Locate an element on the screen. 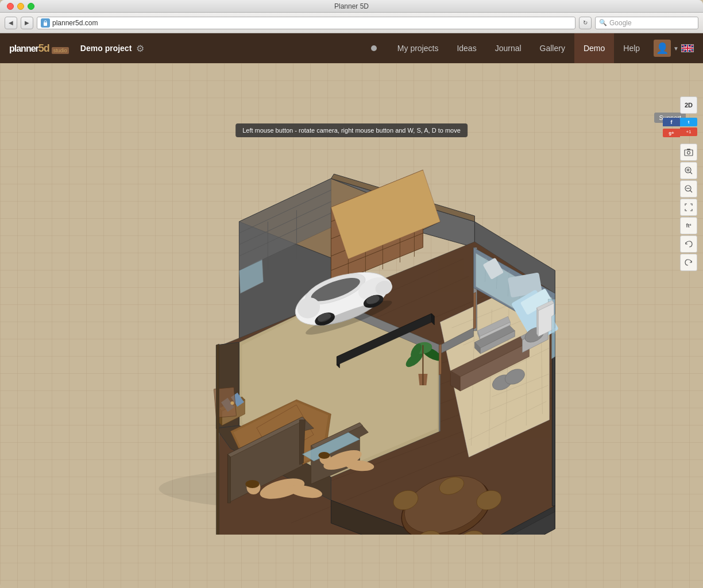  browser-title: Planner 5D is located at coordinates (352, 6).